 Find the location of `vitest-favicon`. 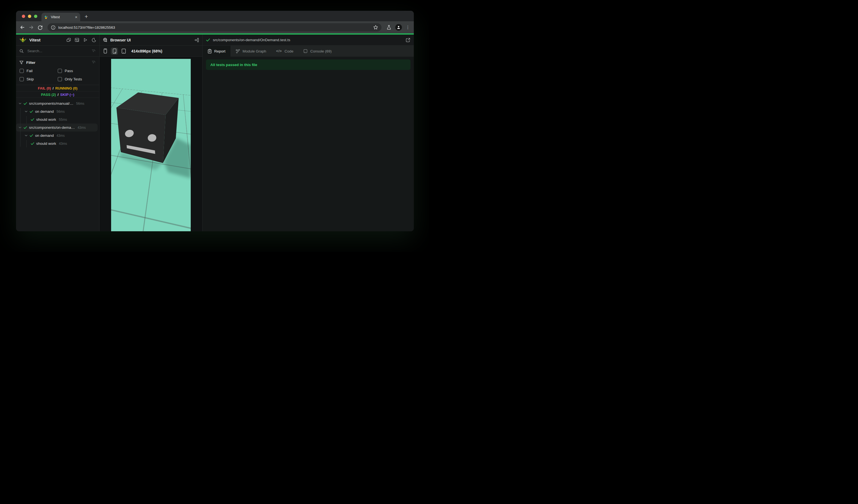

vitest-favicon is located at coordinates (46, 17).